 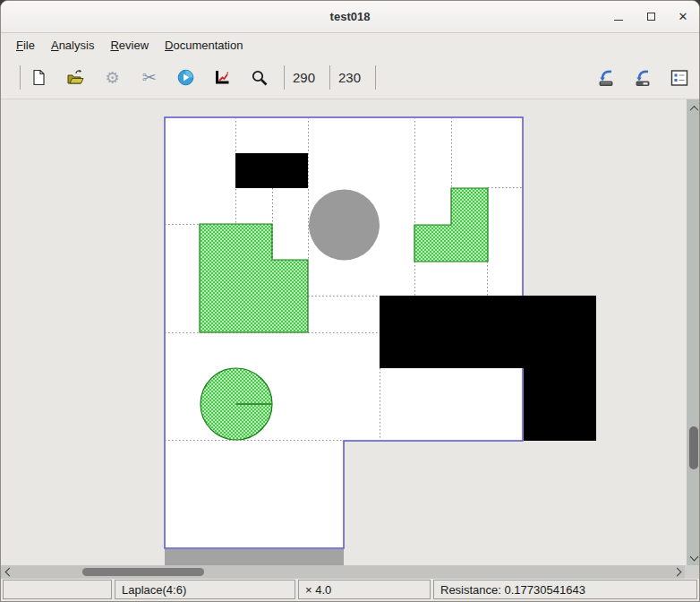 What do you see at coordinates (679, 78) in the screenshot?
I see `report-icon` at bounding box center [679, 78].